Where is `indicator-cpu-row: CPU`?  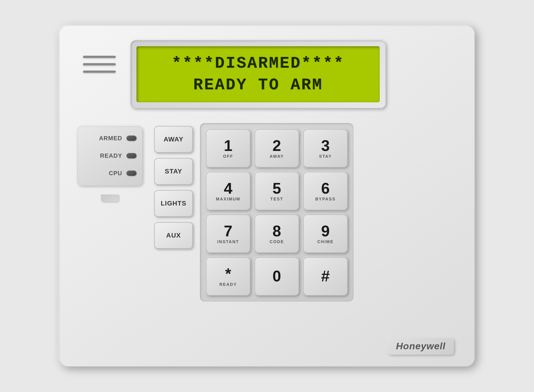 indicator-cpu-row: CPU is located at coordinates (110, 173).